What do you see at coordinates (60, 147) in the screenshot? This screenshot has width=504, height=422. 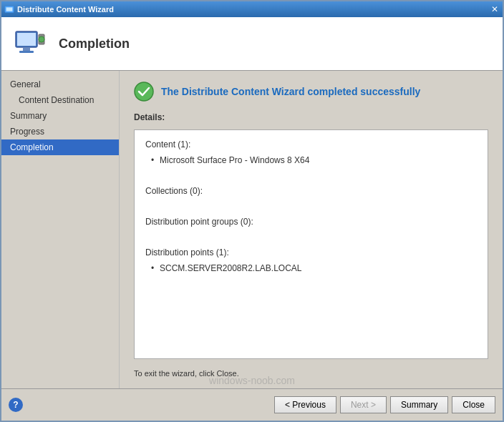 I see `sidebar-item-completion: Completion` at bounding box center [60, 147].